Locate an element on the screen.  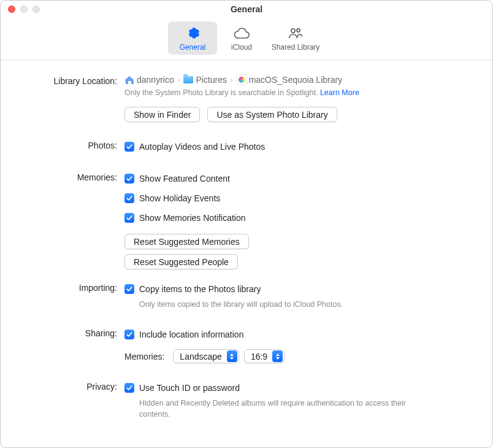
breadcrumb-home: dannyrico is located at coordinates (150, 80).